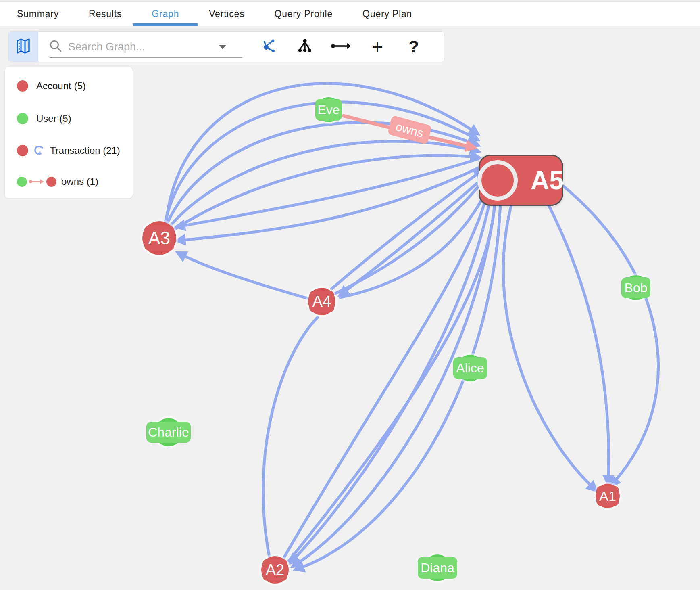  Describe the element at coordinates (85, 151) in the screenshot. I see `legend-label: Transaction (21)` at that location.